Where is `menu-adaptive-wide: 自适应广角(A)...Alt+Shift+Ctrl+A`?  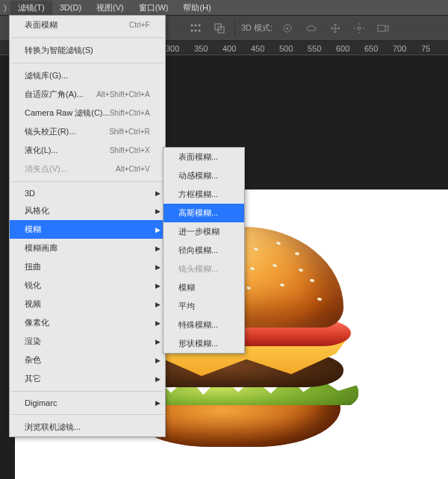 menu-adaptive-wide: 自适应广角(A)...Alt+Shift+Ctrl+A is located at coordinates (87, 94).